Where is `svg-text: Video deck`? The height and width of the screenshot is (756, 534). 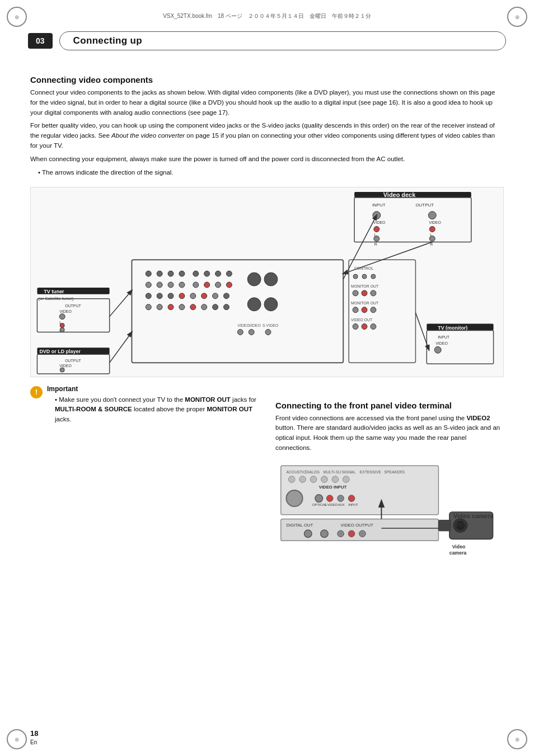 svg-text: Video deck is located at coordinates (400, 194).